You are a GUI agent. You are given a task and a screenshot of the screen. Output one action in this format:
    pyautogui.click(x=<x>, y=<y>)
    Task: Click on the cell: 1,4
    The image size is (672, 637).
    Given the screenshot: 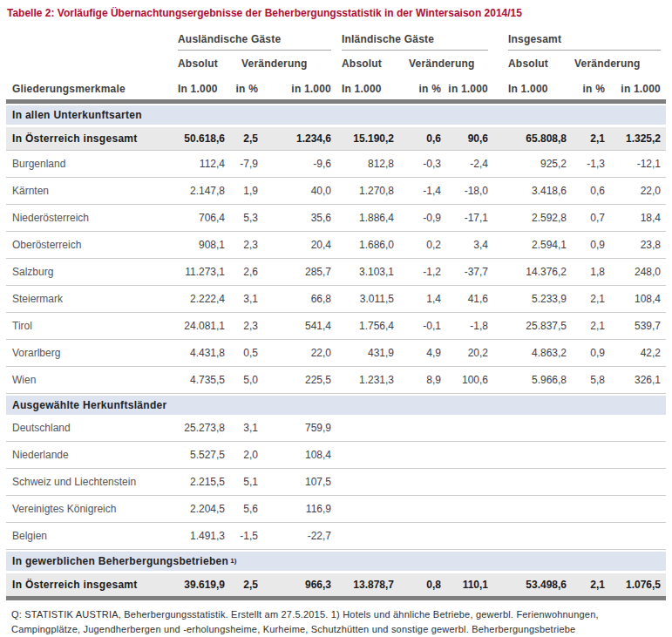 What is the action you would take?
    pyautogui.click(x=417, y=299)
    